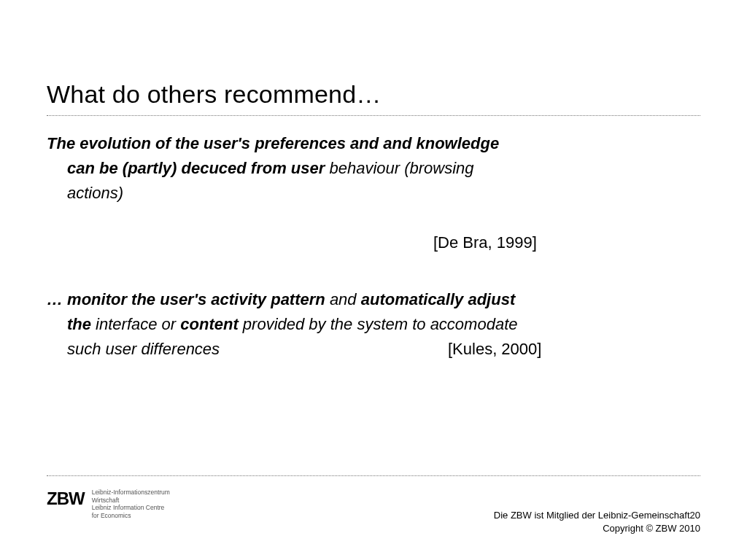  What do you see at coordinates (131, 500) in the screenshot?
I see `zbw-sub-line2: Wirtschaft` at bounding box center [131, 500].